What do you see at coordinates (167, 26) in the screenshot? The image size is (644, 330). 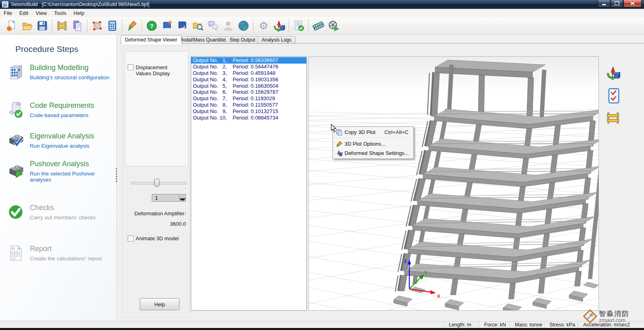 I see `book-new-icon` at bounding box center [167, 26].